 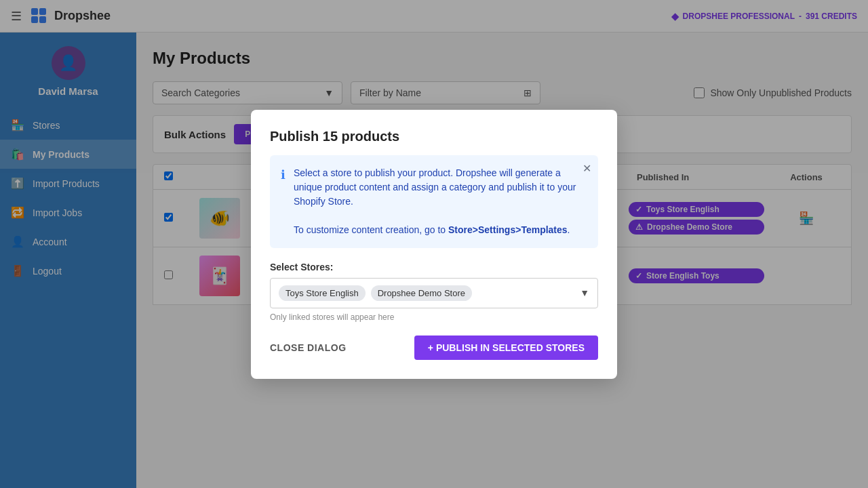 What do you see at coordinates (508, 230) in the screenshot?
I see `settings-link: Store>Settings>Templates` at bounding box center [508, 230].